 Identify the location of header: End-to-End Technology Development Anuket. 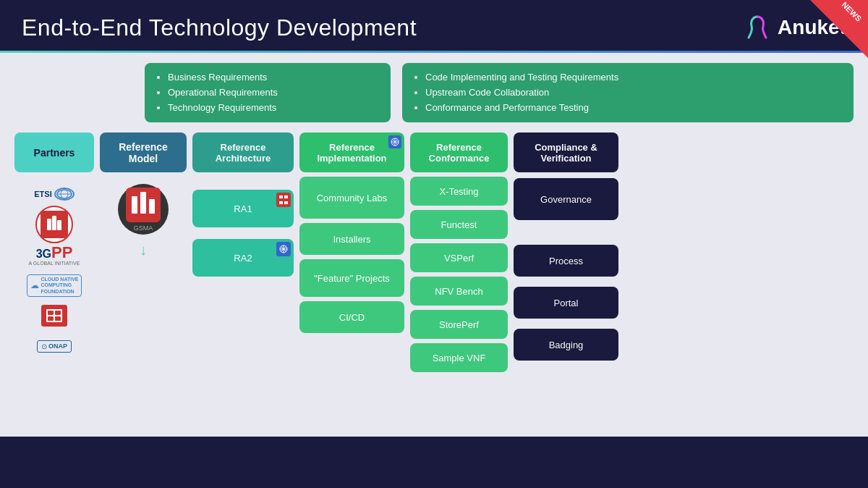
(434, 25).